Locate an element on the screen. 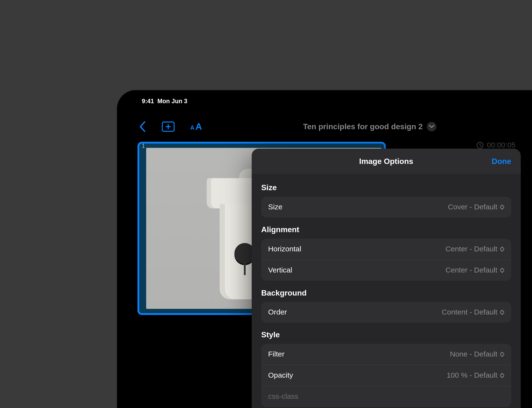 Image resolution: width=532 pixels, height=408 pixels. status-bar: 9:41 Mon Jun 3 is located at coordinates (324, 101).